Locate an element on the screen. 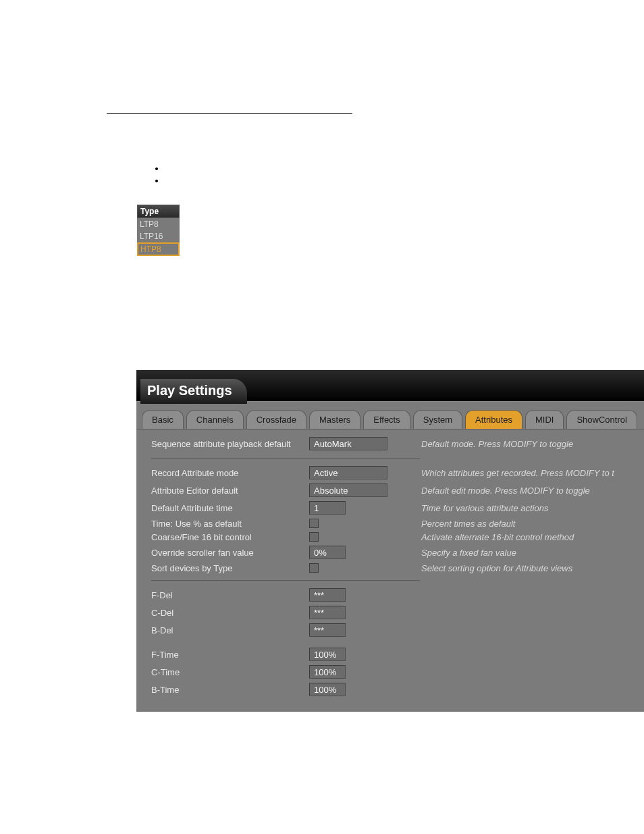 The height and width of the screenshot is (834, 644). type-menu: Type LTP8 LTP16 HTP8 is located at coordinates (158, 230).